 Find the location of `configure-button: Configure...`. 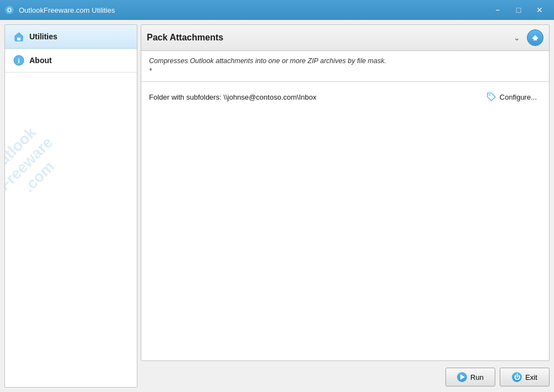

configure-button: Configure... is located at coordinates (512, 97).